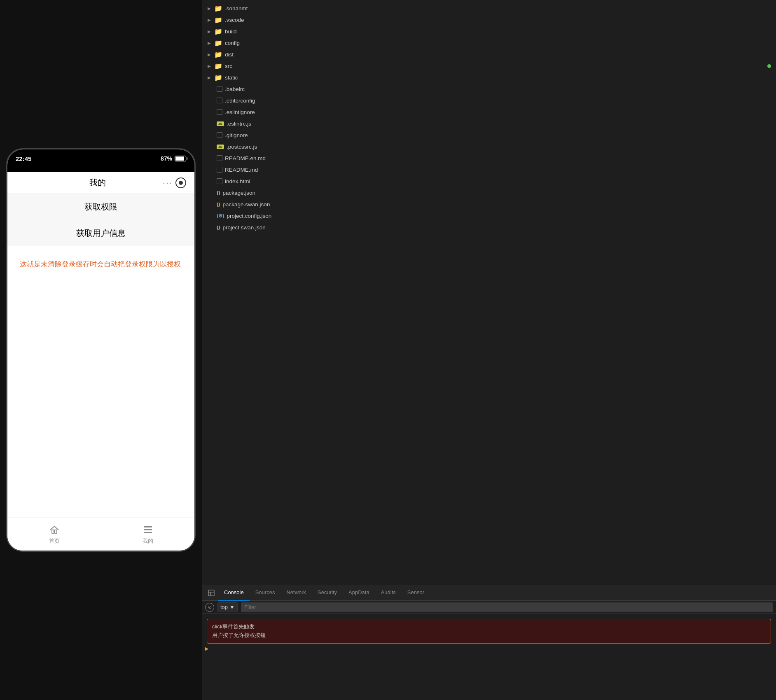 The width and height of the screenshot is (776, 700). I want to click on console-triangle-icon: ▶, so click(491, 649).